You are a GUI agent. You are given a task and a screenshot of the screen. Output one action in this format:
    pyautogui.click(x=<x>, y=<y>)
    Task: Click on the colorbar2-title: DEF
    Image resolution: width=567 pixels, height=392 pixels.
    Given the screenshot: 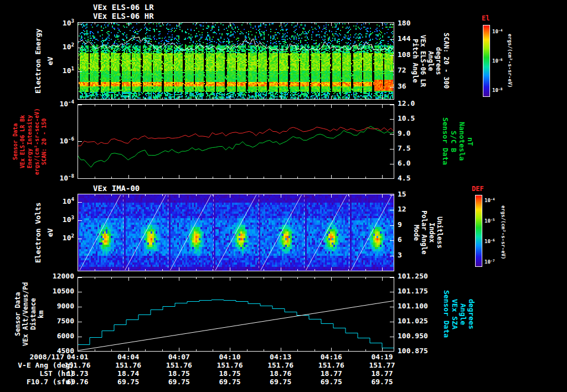 What is the action you would take?
    pyautogui.click(x=478, y=189)
    